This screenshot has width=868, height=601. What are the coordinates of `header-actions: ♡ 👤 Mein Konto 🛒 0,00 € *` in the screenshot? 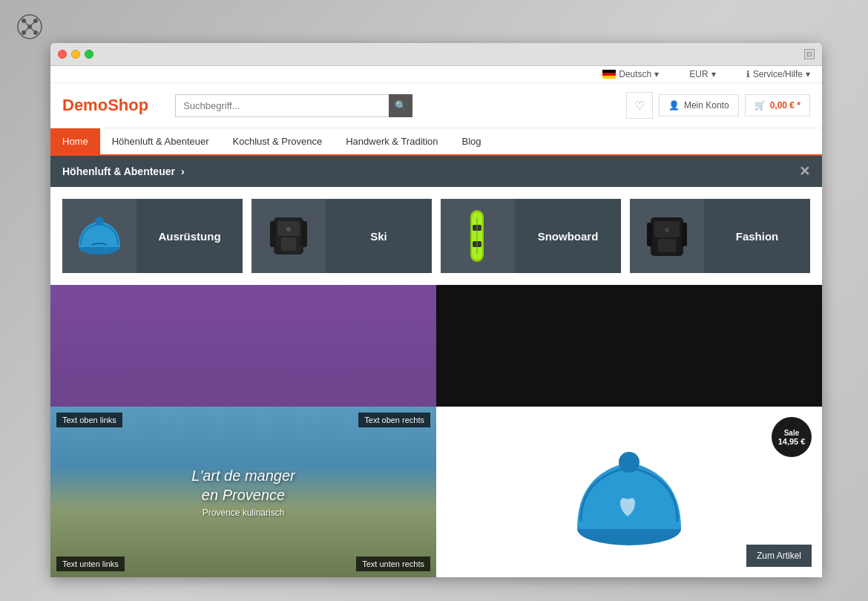 It's located at (718, 105).